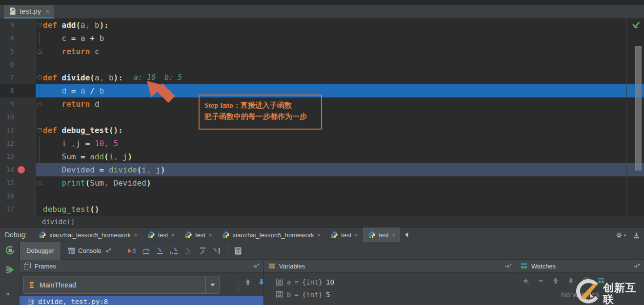 This screenshot has height=305, width=644. I want to click on python-file-icon, so click(13, 11).